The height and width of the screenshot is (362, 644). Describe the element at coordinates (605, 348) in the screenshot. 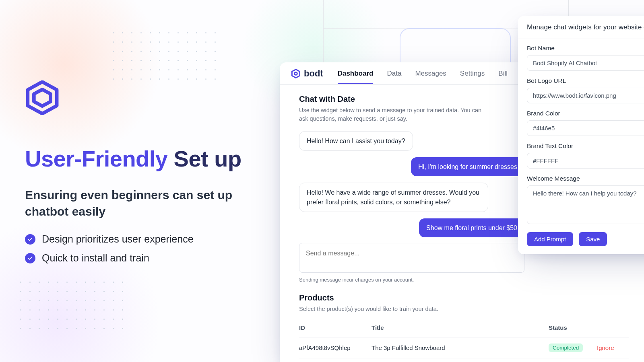

I see `ignore-link: Ignore` at that location.